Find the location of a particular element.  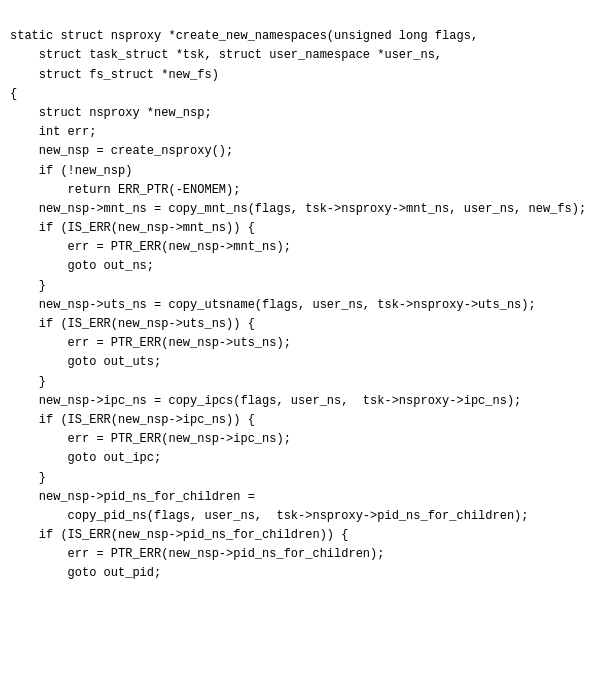

code-line: int err; is located at coordinates (296, 132).